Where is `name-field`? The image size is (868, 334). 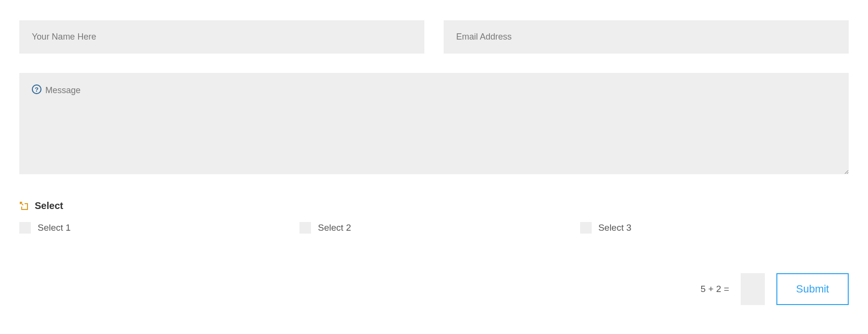 name-field is located at coordinates (222, 37).